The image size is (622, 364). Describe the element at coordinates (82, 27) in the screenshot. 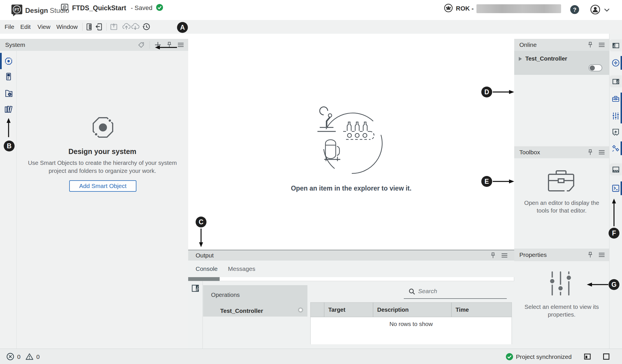

I see `menu-separator` at that location.